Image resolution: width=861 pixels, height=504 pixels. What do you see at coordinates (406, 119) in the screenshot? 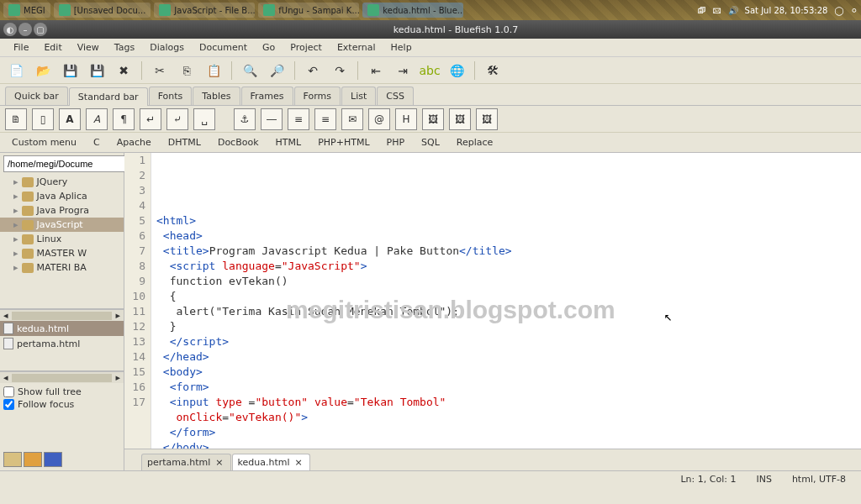
I see `font-button: H` at bounding box center [406, 119].